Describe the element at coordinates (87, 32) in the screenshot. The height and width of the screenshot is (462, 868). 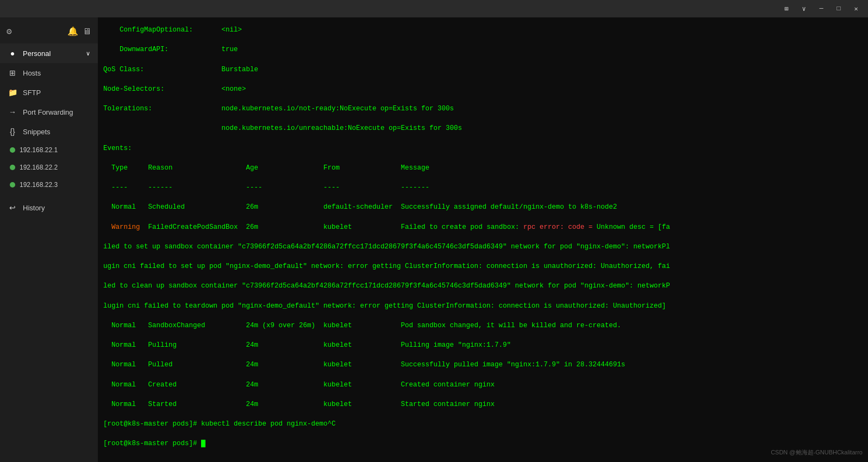
I see `monitor-icon: 🖥` at that location.